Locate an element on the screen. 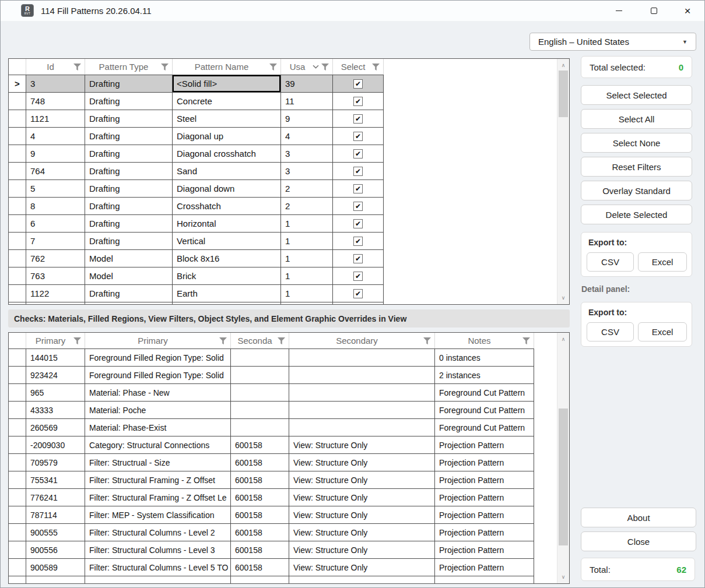 Image resolution: width=705 pixels, height=588 pixels. cell-id: 763 is located at coordinates (56, 276).